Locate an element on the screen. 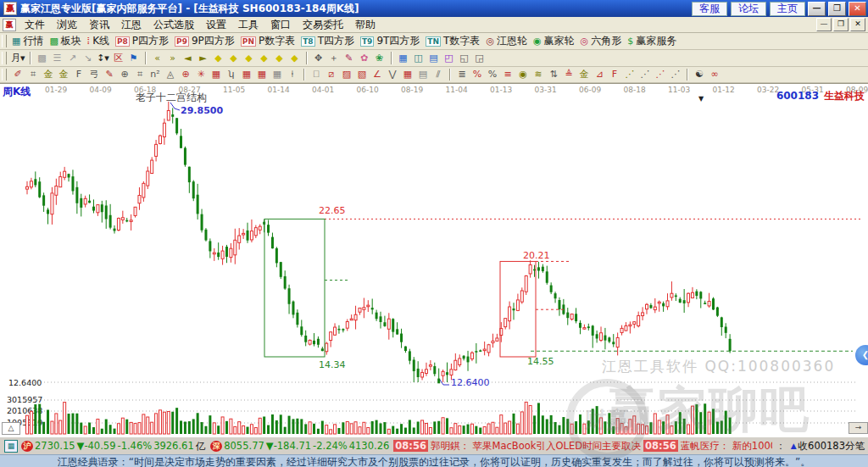 Image resolution: width=868 pixels, height=467 pixels. last-page-icon: » is located at coordinates (173, 58).